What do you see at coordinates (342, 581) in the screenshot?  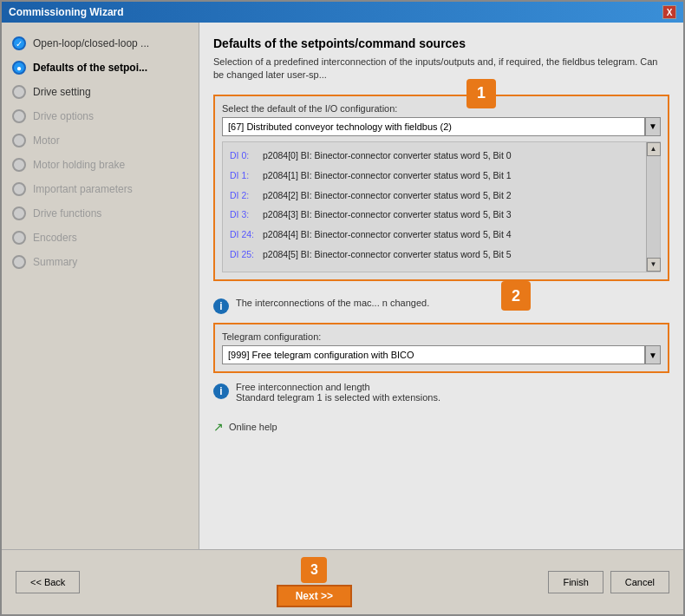 I see `bottom-bar: << Back 3 Next >> Finish Cancel` at bounding box center [342, 581].